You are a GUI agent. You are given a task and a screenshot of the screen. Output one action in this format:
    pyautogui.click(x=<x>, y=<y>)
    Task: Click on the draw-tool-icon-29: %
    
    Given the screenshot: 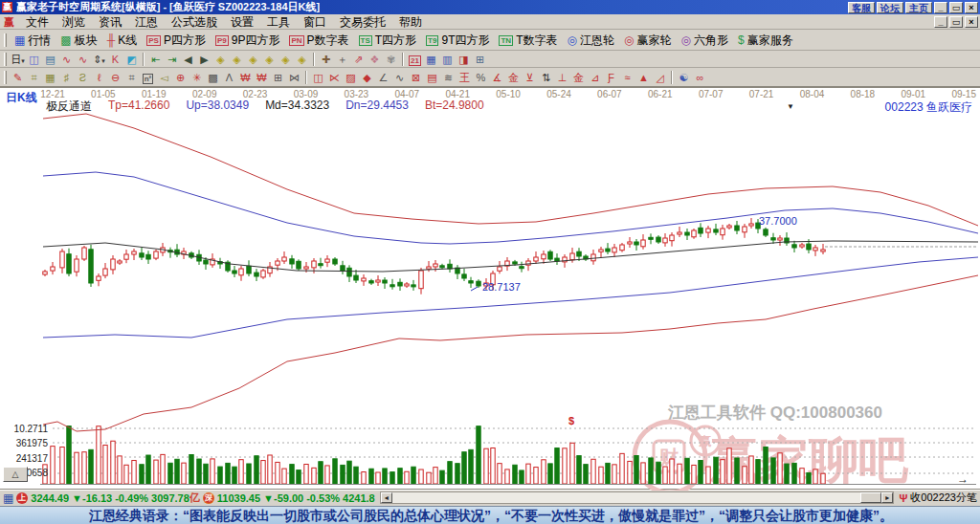 What is the action you would take?
    pyautogui.click(x=480, y=77)
    